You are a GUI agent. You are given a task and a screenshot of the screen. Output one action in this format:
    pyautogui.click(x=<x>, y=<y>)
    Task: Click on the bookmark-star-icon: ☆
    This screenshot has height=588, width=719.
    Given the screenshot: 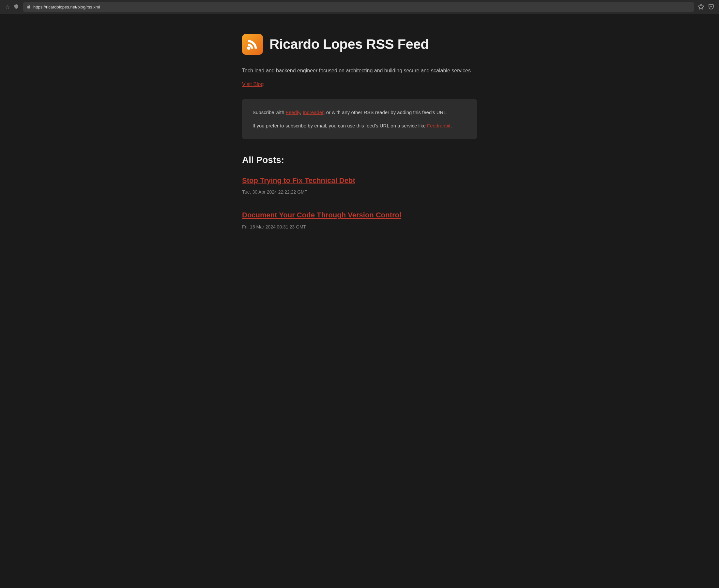 What is the action you would take?
    pyautogui.click(x=7, y=7)
    